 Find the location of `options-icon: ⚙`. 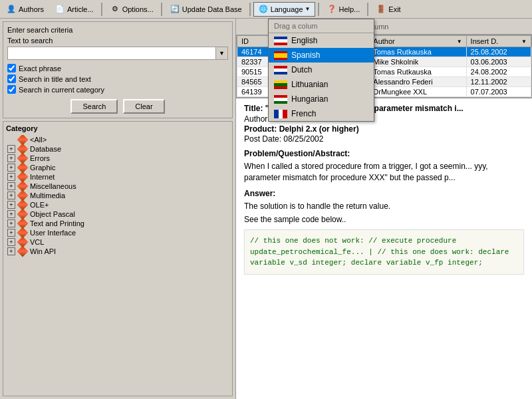

options-icon: ⚙ is located at coordinates (115, 9).